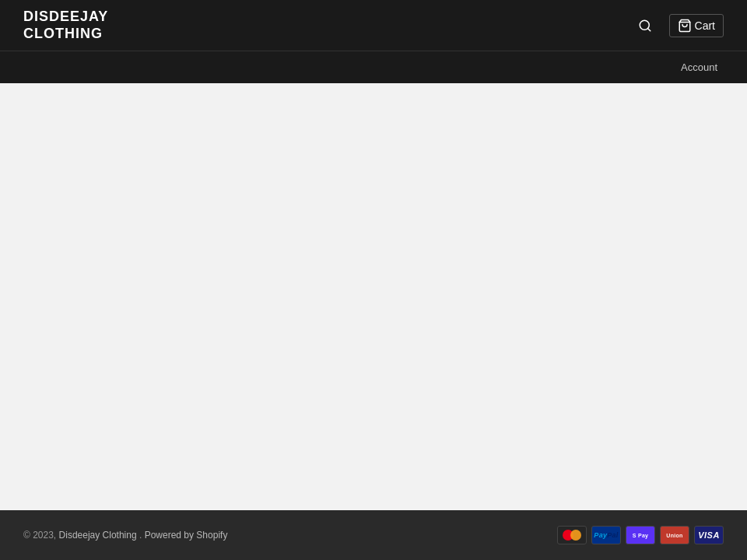  I want to click on footer-brand-link: Disdeejay Clothing, so click(98, 535).